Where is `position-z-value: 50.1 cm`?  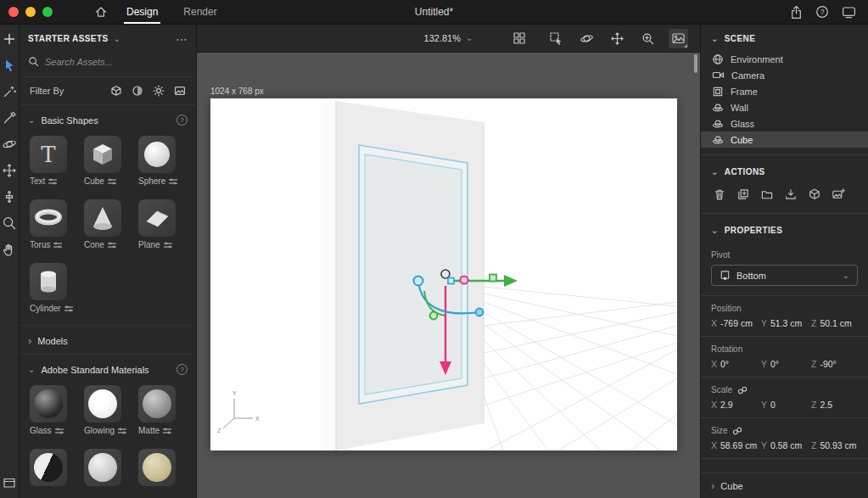
position-z-value: 50.1 cm is located at coordinates (835, 323).